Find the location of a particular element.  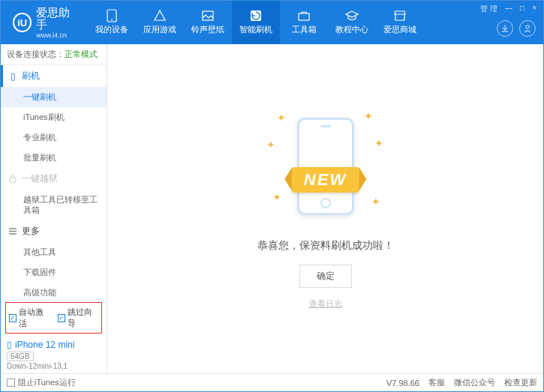

category-more: 更多 is located at coordinates (54, 231).